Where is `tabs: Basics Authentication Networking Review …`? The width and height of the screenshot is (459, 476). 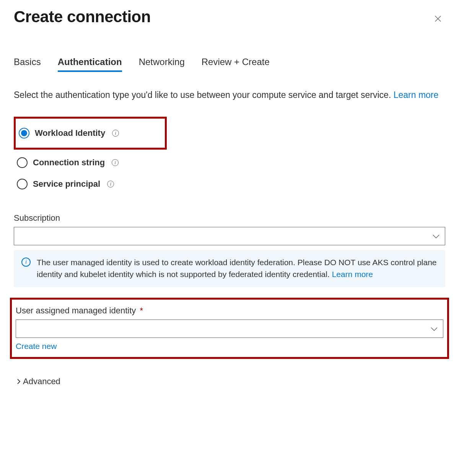
tabs: Basics Authentication Networking Review … is located at coordinates (230, 64).